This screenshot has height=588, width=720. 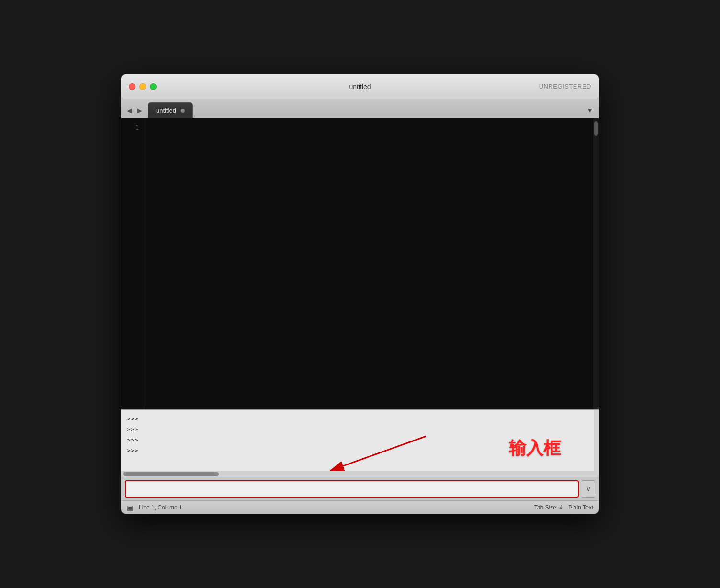 What do you see at coordinates (360, 87) in the screenshot?
I see `window-title: untitled` at bounding box center [360, 87].